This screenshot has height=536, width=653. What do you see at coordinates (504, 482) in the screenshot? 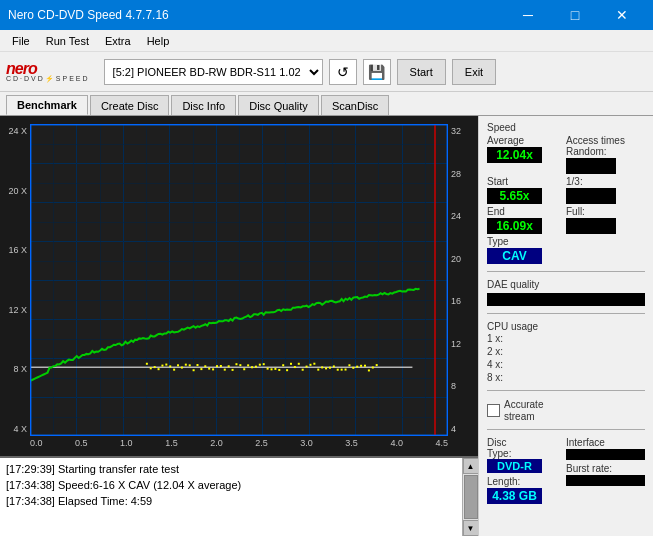
I see `disc-length-label: Length:` at bounding box center [504, 482].